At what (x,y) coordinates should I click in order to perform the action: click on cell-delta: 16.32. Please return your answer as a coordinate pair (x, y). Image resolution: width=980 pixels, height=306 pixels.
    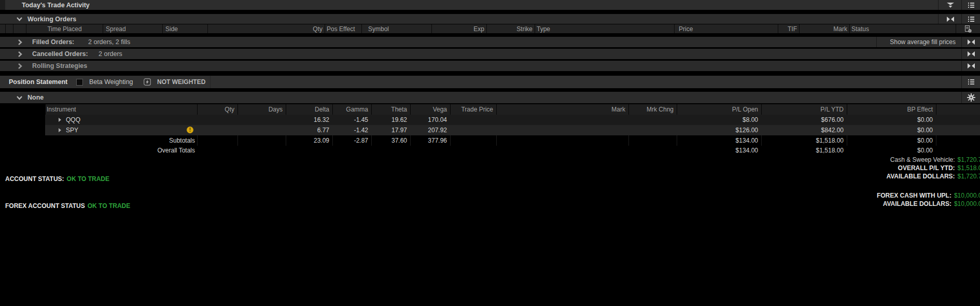
    Looking at the image, I should click on (309, 120).